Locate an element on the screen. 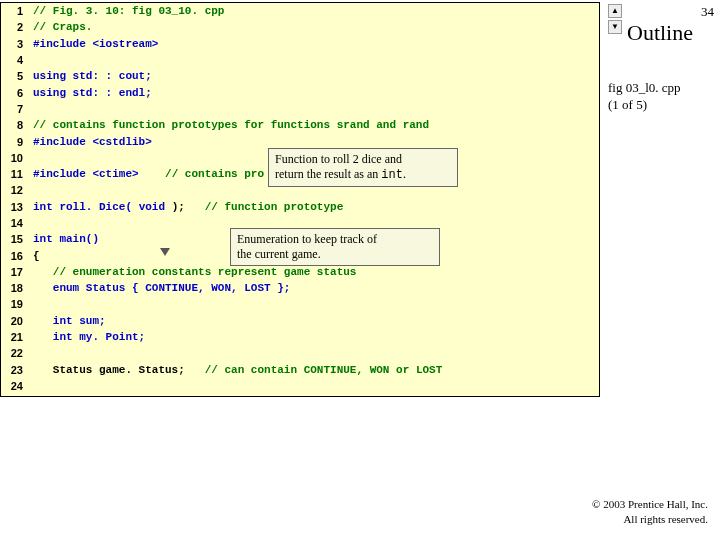 The height and width of the screenshot is (540, 720). code-line: 17 // enumeration constants represent ga… is located at coordinates (300, 272).